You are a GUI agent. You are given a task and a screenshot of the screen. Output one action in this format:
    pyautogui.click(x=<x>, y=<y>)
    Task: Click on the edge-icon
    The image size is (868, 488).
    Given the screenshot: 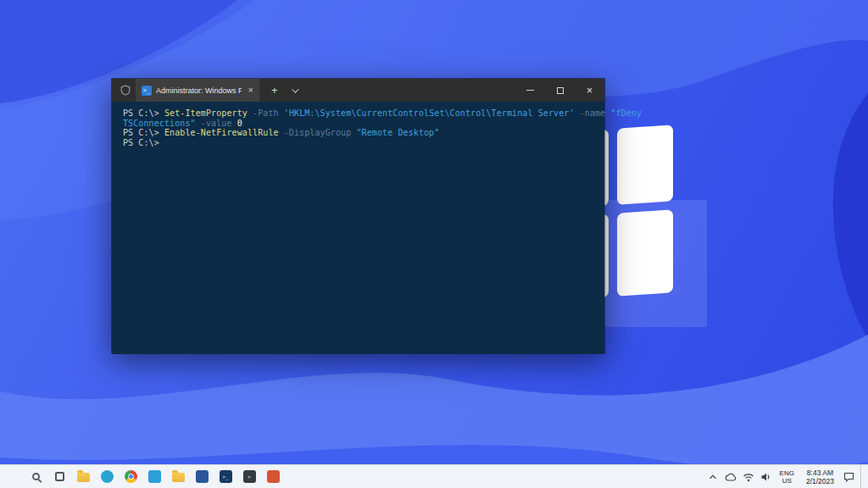 What is the action you would take?
    pyautogui.click(x=107, y=476)
    